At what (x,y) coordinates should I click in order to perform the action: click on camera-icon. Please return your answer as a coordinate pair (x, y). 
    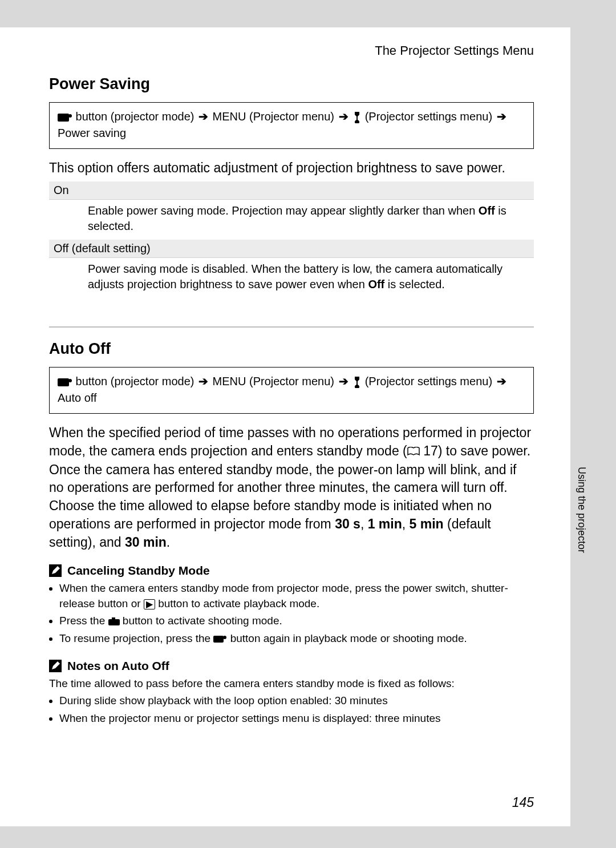
    Looking at the image, I should click on (114, 621).